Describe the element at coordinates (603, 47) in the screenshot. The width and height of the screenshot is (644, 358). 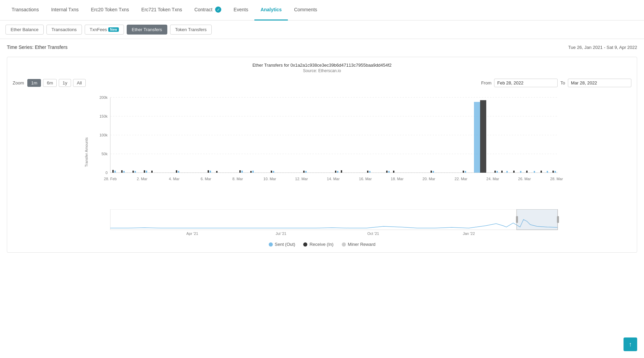
I see `chart-date-range: Tue 26, Jan 2021 - Sat 9, Apr 2022` at that location.